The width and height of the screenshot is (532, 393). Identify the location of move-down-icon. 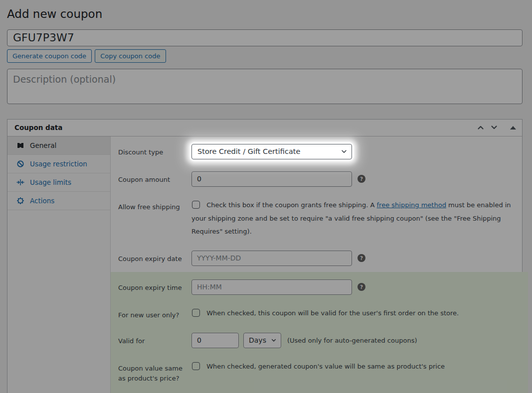
(494, 128).